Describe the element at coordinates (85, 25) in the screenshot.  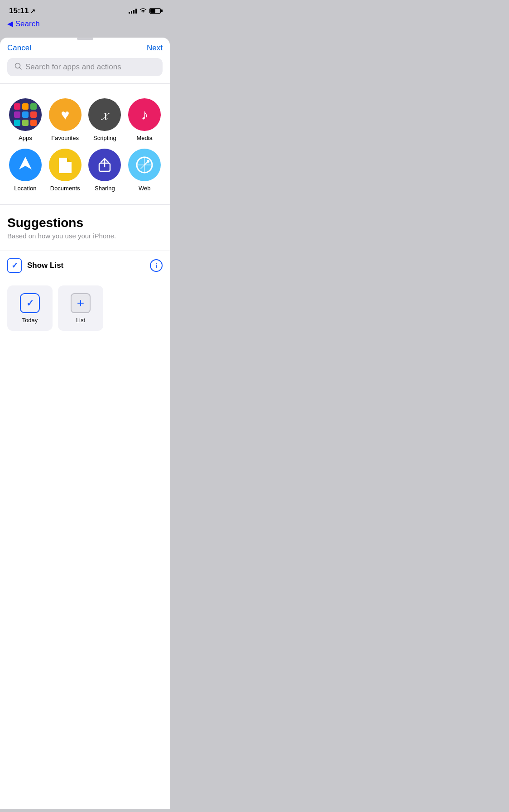
I see `back-nav: ◀ Search` at that location.